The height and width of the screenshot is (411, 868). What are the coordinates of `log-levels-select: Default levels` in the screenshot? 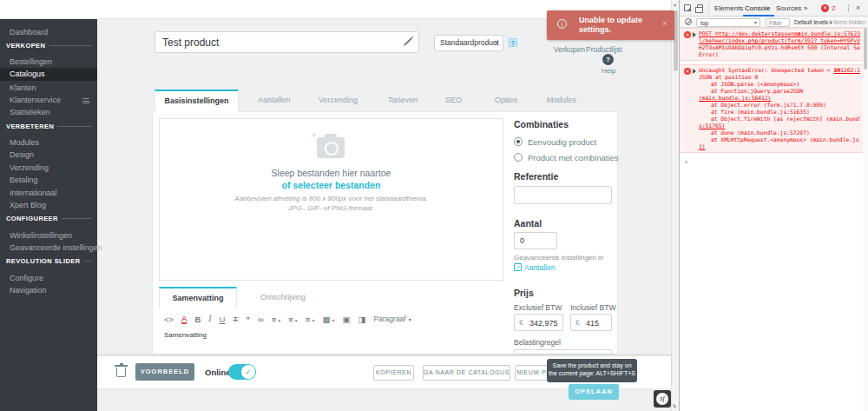 It's located at (813, 23).